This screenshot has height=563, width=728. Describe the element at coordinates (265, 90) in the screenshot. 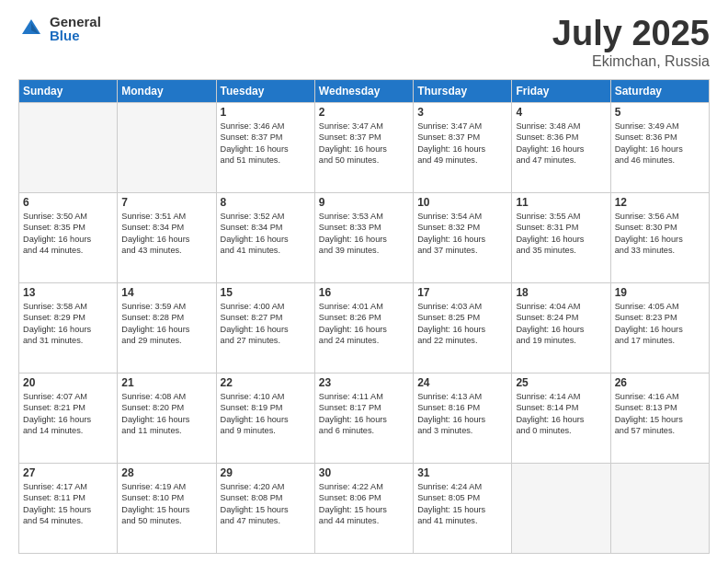

I see `day-header-tuesday: Tuesday` at that location.